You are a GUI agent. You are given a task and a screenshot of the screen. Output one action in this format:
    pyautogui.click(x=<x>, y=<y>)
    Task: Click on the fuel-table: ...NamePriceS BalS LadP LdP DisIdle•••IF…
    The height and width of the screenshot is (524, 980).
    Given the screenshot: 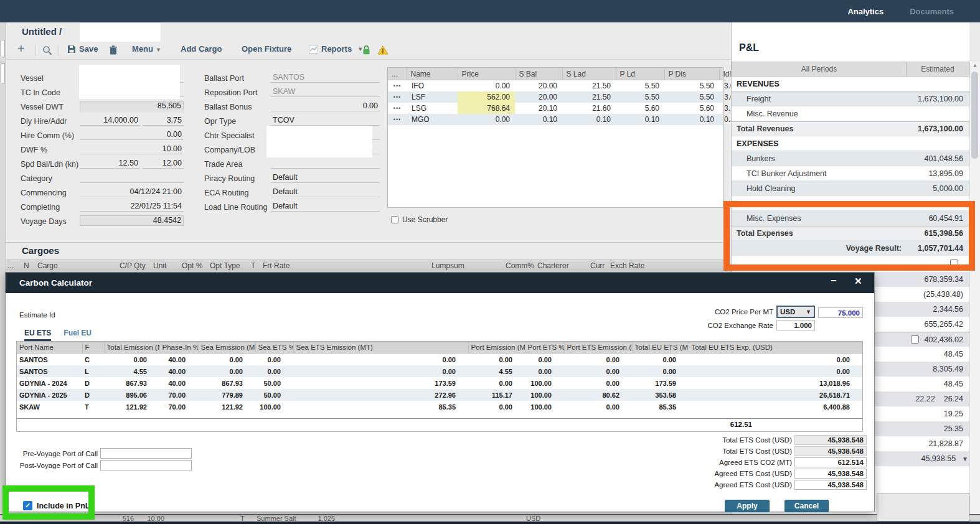 What is the action you would take?
    pyautogui.click(x=555, y=96)
    